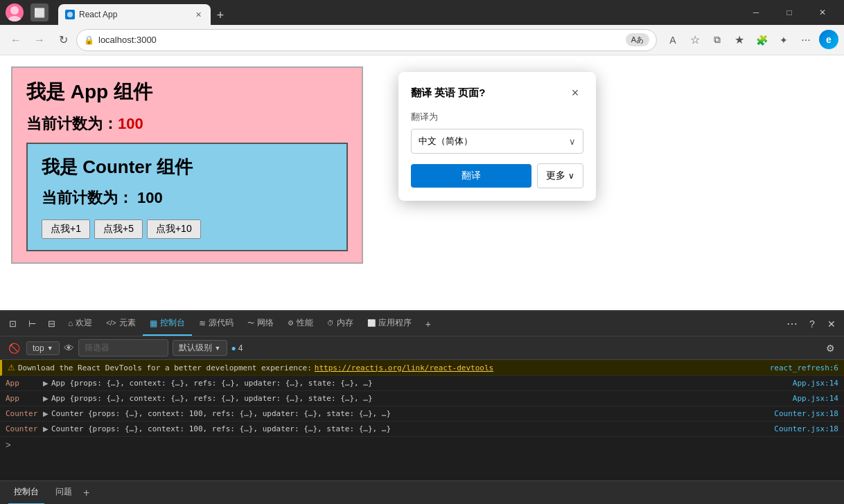 This screenshot has width=844, height=504. Describe the element at coordinates (12, 324) in the screenshot. I see `devtools-undock-button: ⊡` at that location.